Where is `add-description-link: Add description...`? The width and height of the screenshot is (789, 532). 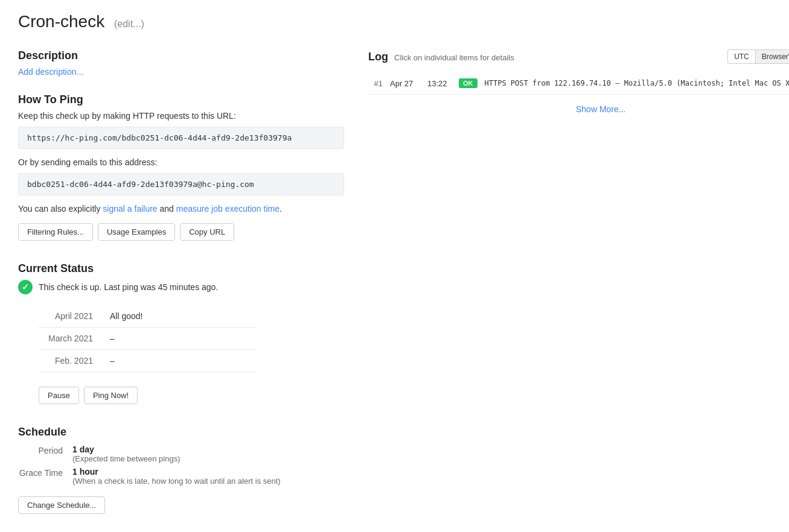
add-description-link: Add description... is located at coordinates (51, 72).